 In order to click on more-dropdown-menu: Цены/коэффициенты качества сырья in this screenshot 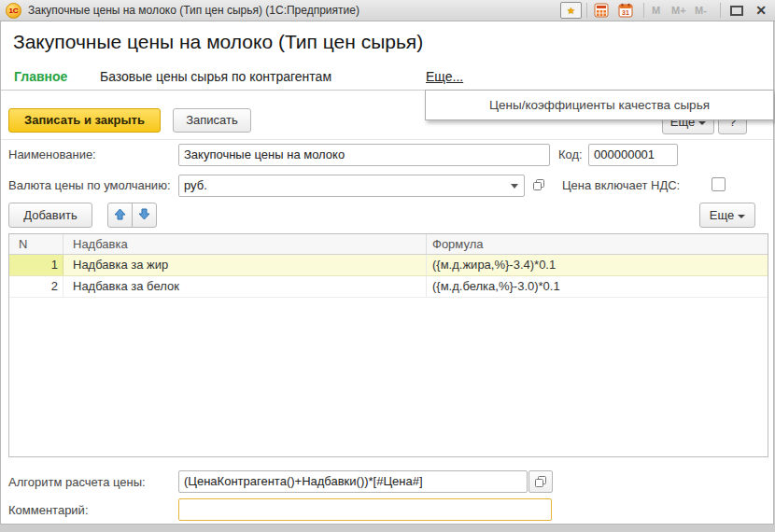, I will do `click(599, 105)`.